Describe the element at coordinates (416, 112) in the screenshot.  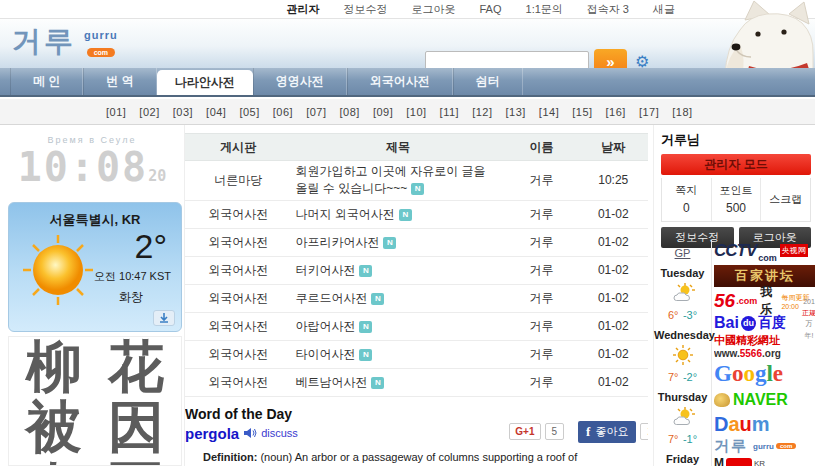
I see `page-link-10: [10]` at that location.